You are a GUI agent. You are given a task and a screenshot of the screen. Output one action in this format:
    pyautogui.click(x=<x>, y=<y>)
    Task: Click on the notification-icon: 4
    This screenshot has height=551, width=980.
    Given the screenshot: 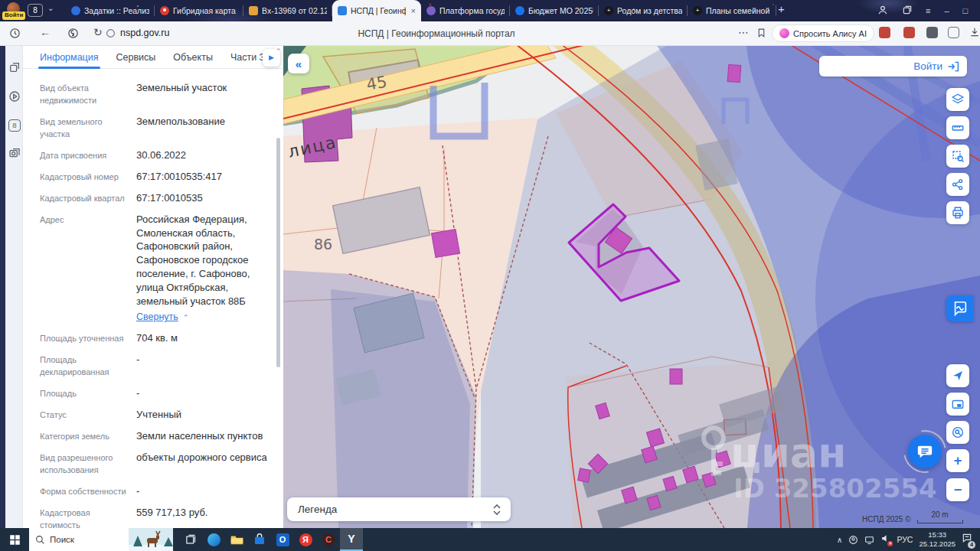 What is the action you would take?
    pyautogui.click(x=967, y=540)
    